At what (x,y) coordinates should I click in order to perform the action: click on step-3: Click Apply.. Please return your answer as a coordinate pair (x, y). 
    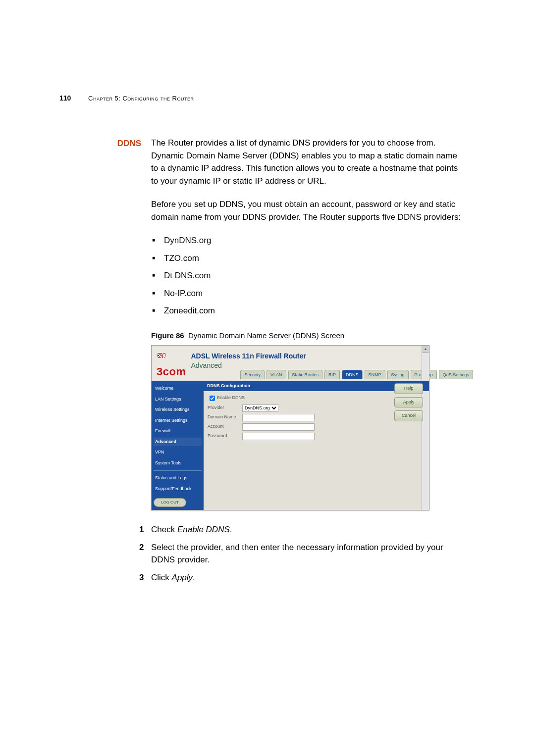
    Looking at the image, I should click on (303, 578).